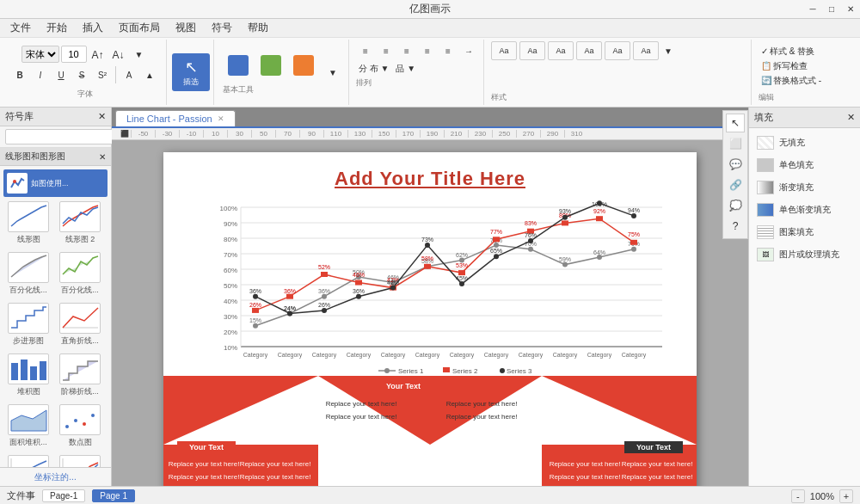 This screenshot has height=504, width=860. Describe the element at coordinates (805, 187) in the screenshot. I see `fill-gradient: 渐变填充` at that location.